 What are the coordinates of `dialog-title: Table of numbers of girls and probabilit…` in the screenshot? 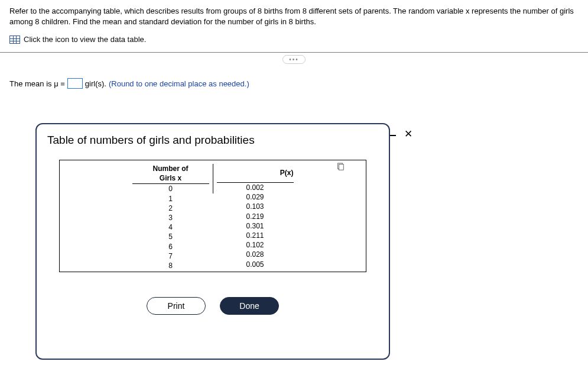 It's located at (213, 140).